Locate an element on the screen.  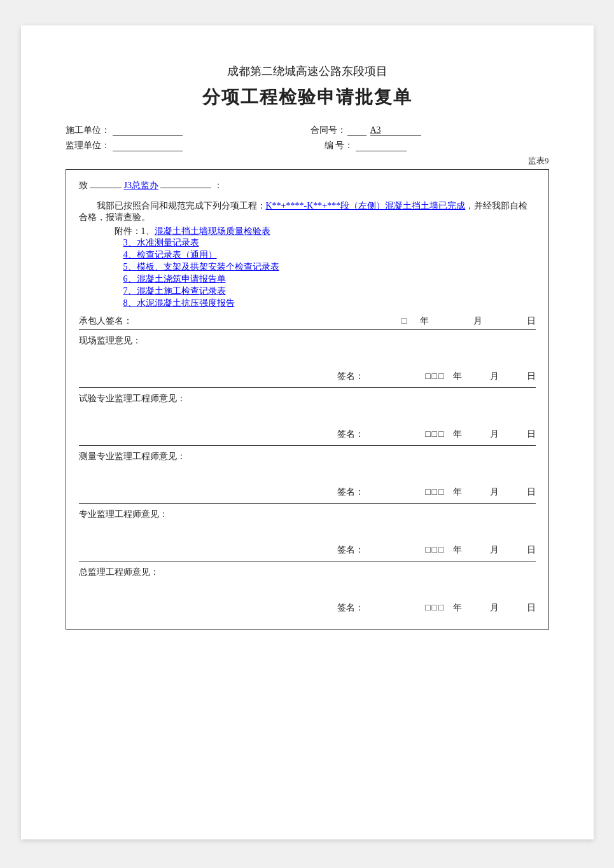
section-4: 总监理工程师意见：签名：□□□年月日 is located at coordinates (307, 590).